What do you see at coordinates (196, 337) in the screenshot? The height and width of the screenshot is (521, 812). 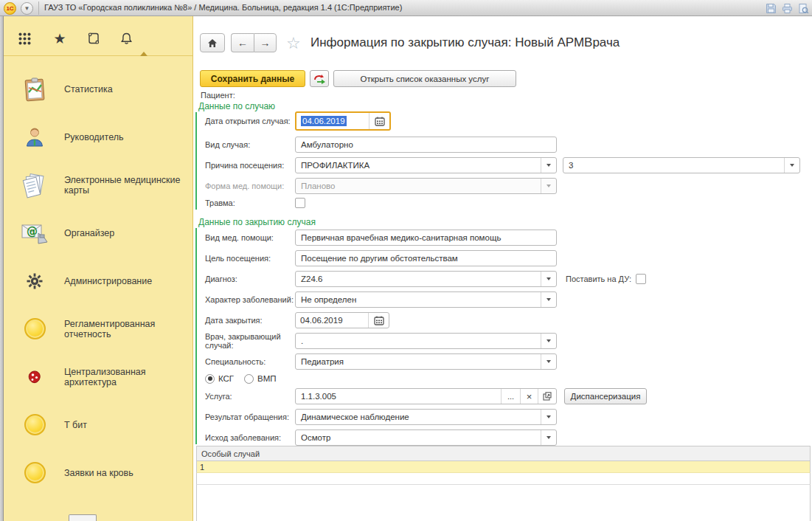 I see `closing-section-bar` at bounding box center [196, 337].